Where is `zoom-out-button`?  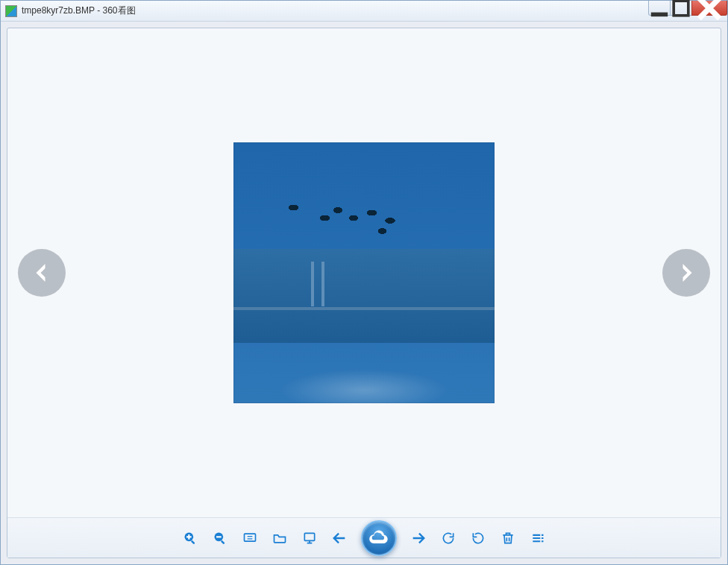
zoom-out-button is located at coordinates (220, 538).